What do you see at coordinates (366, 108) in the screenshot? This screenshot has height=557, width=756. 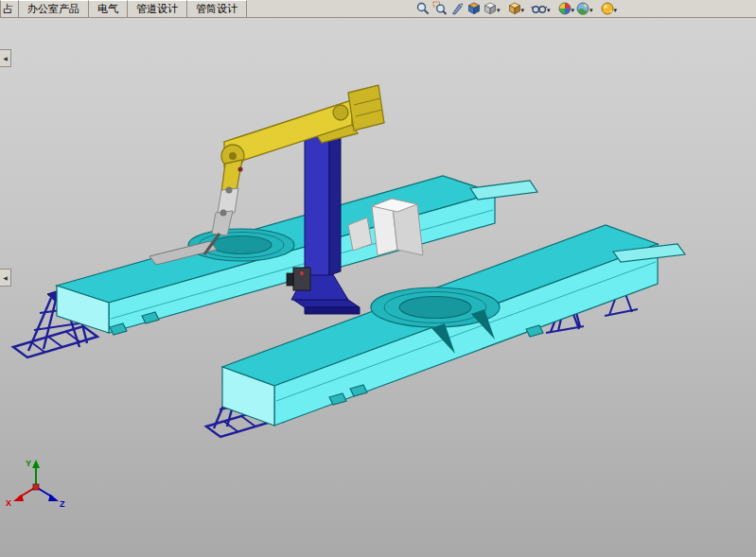 I see `robot-counterweight` at bounding box center [366, 108].